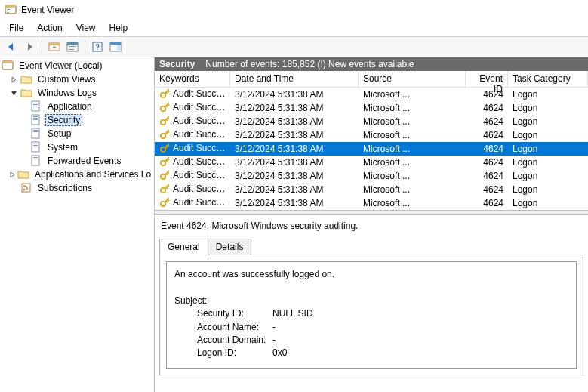  What do you see at coordinates (371, 79) in the screenshot?
I see `list-header: Keywords Date and Time Source Event ID T…` at bounding box center [371, 79].